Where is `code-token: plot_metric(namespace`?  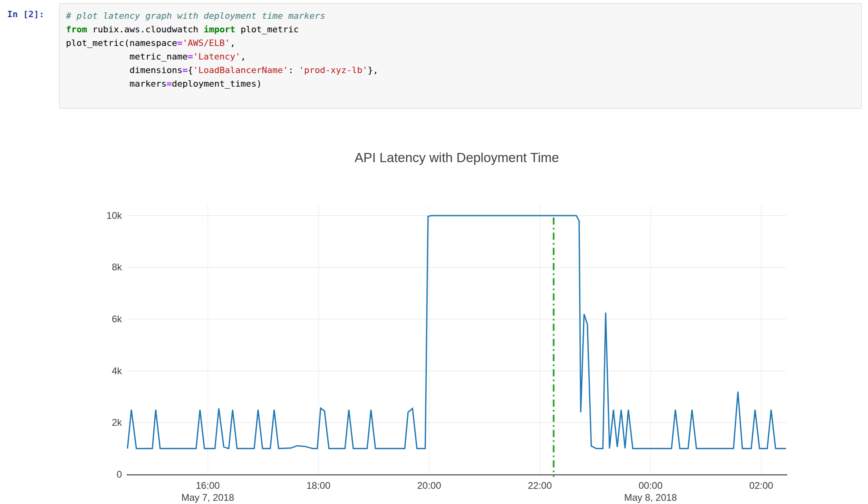
code-token: plot_metric(namespace is located at coordinates (121, 43).